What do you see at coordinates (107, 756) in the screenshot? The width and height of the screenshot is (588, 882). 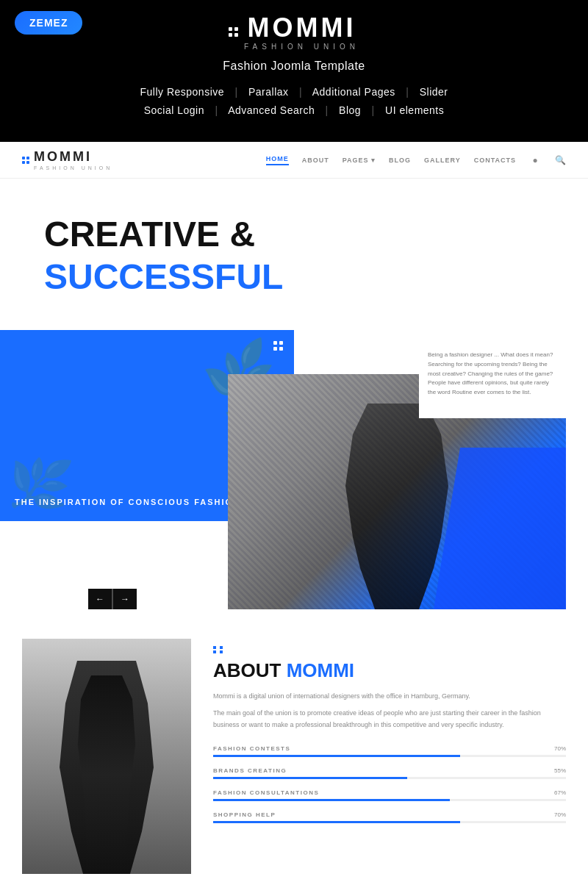 I see `about-image` at bounding box center [107, 756].